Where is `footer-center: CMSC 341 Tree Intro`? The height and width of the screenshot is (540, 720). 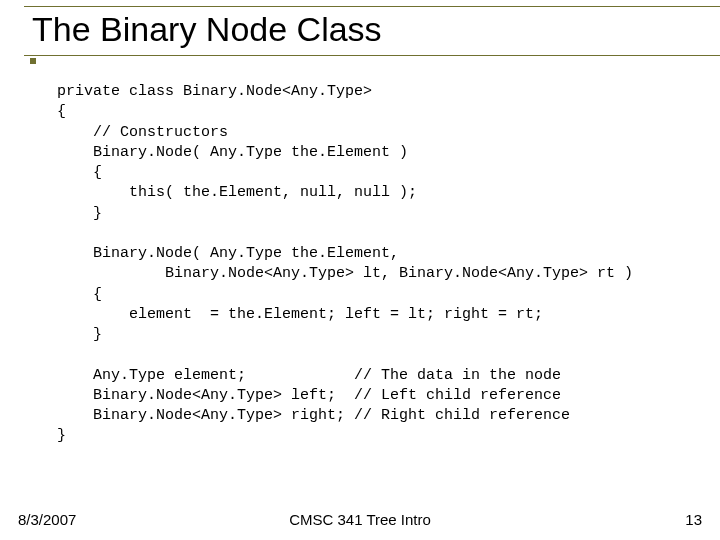
footer-center: CMSC 341 Tree Intro is located at coordinates (360, 520).